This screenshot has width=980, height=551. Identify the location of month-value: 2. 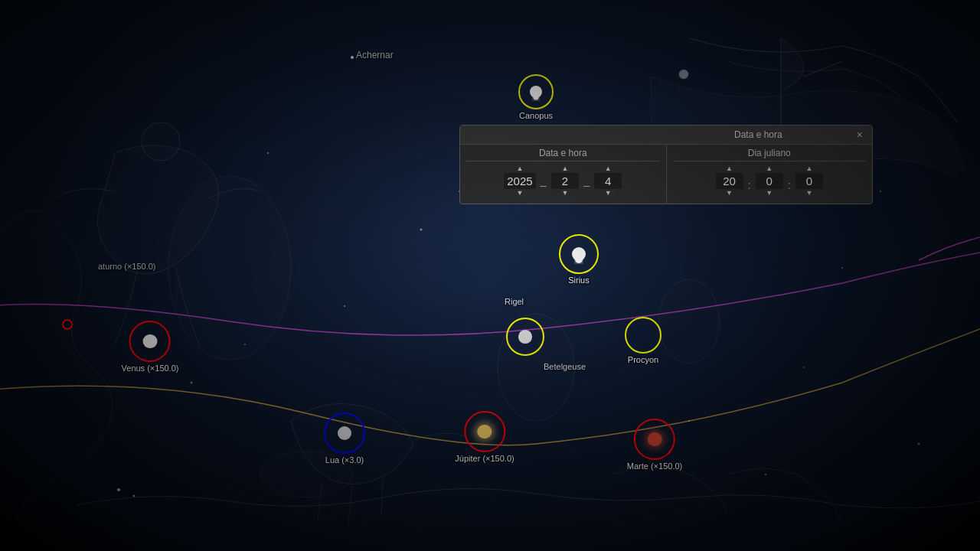
(565, 181).